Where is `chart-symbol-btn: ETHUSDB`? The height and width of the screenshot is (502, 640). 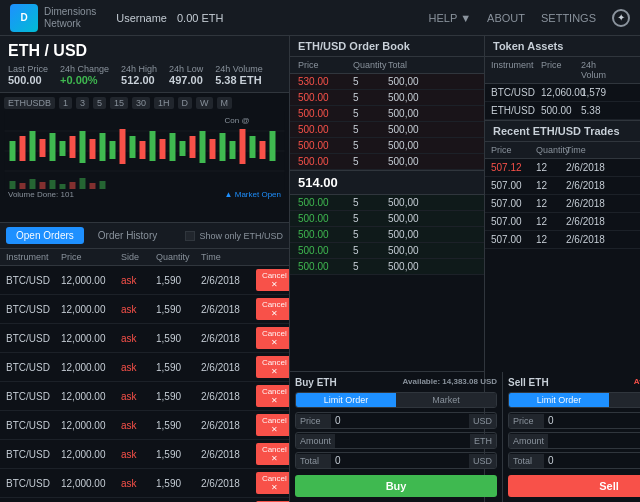 chart-symbol-btn: ETHUSDB is located at coordinates (30, 103).